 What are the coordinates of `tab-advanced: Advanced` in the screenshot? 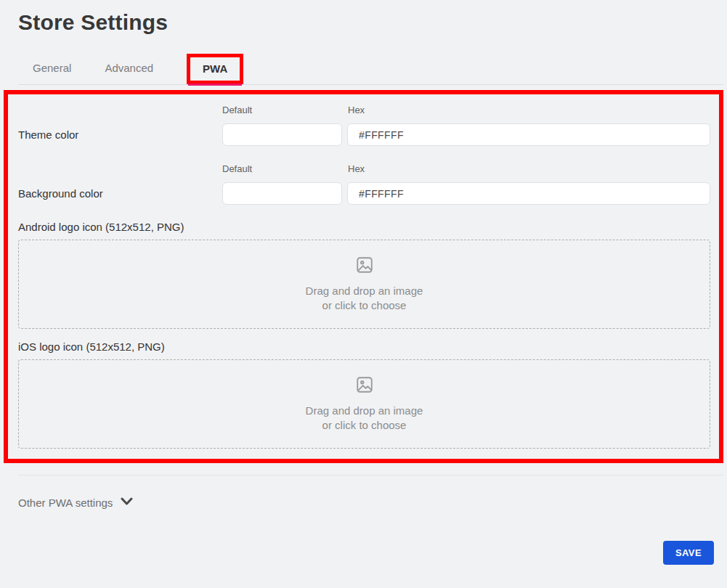 It's located at (129, 73).